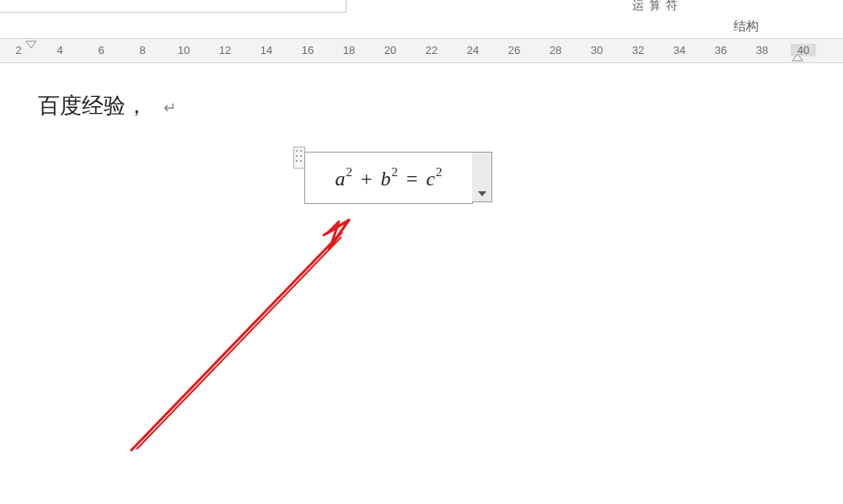  Describe the element at coordinates (388, 178) in the screenshot. I see `equation-formula: a2 + b2 = c2` at that location.